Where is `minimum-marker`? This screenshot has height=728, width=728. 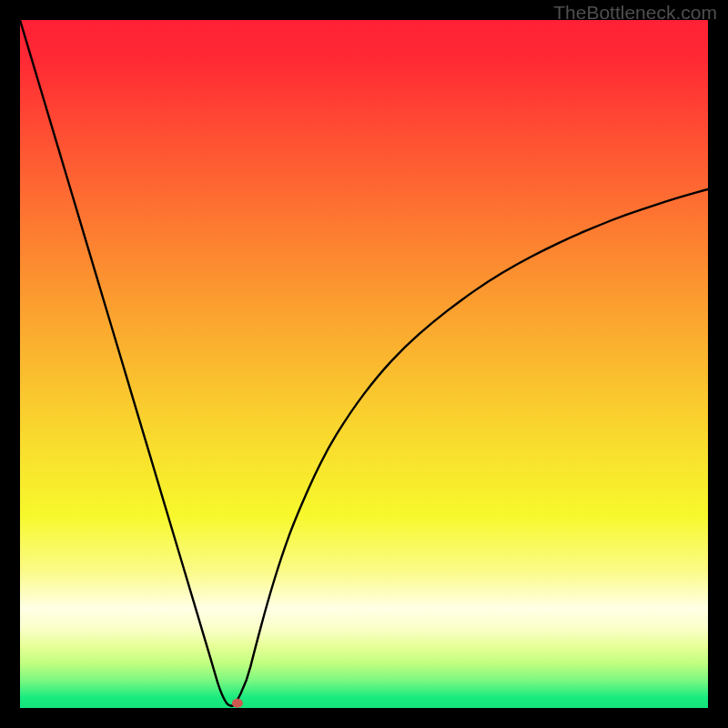 minimum-marker is located at coordinates (238, 703).